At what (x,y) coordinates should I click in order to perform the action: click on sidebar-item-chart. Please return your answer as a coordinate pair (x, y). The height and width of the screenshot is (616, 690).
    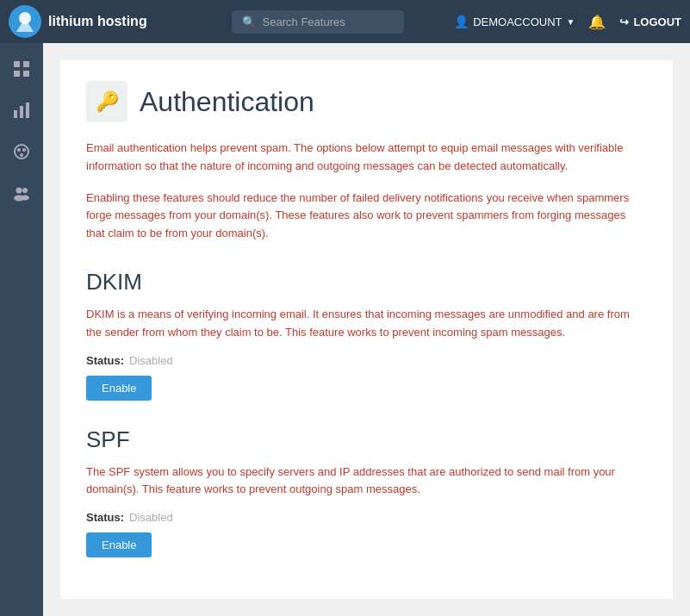
    Looking at the image, I should click on (22, 110).